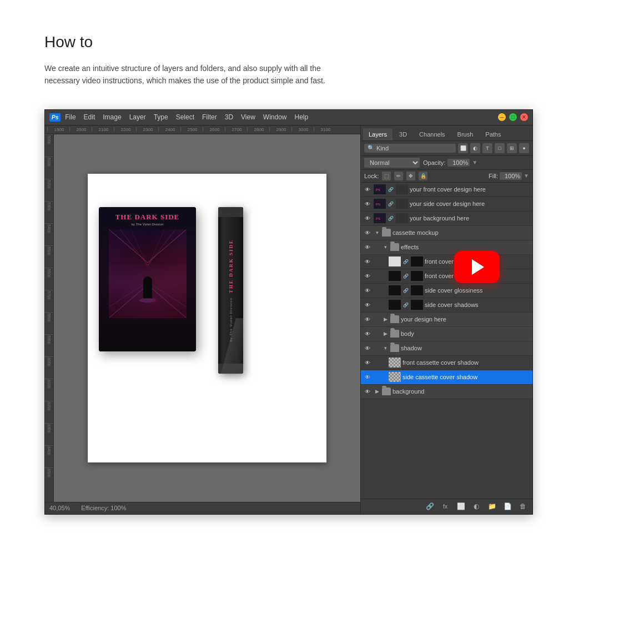 This screenshot has height=644, width=644. What do you see at coordinates (103, 130) in the screenshot?
I see `ruler-mark: 2100` at bounding box center [103, 130].